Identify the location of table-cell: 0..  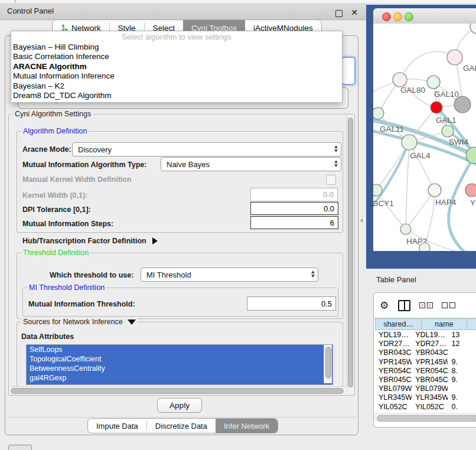
(462, 407).